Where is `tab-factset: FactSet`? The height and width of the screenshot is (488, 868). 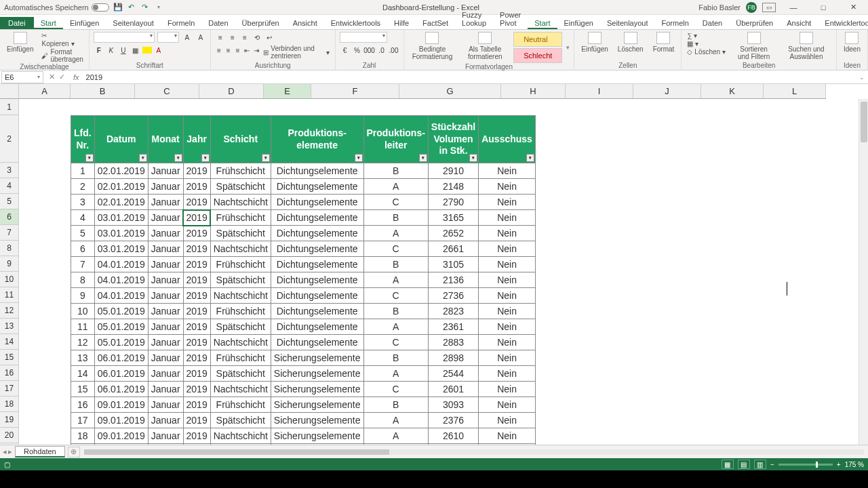 tab-factset: FactSet is located at coordinates (435, 23).